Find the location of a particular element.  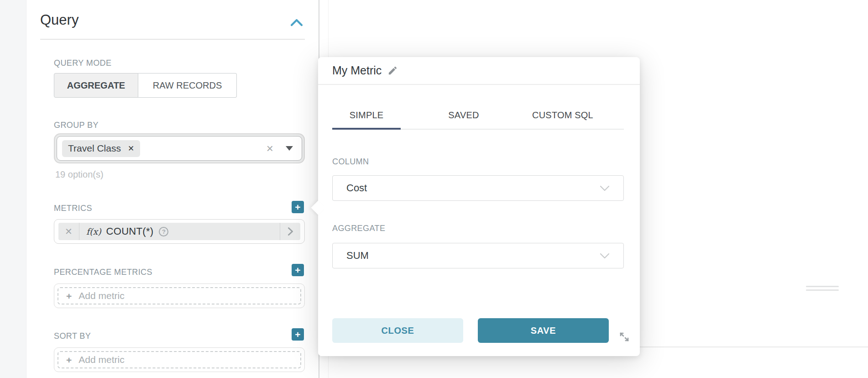

percentage-metrics-dropzone: + Add metric is located at coordinates (179, 296).